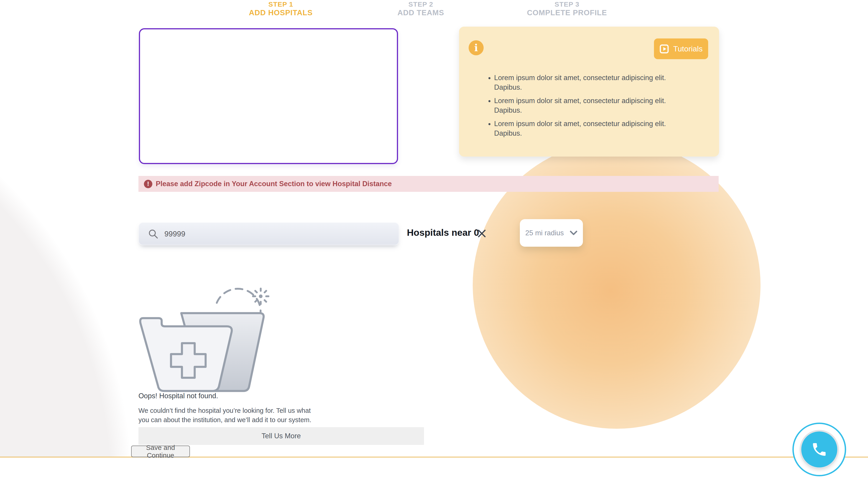 The image size is (868, 487). I want to click on radius-dropdown-value: 25 mi radius, so click(545, 233).